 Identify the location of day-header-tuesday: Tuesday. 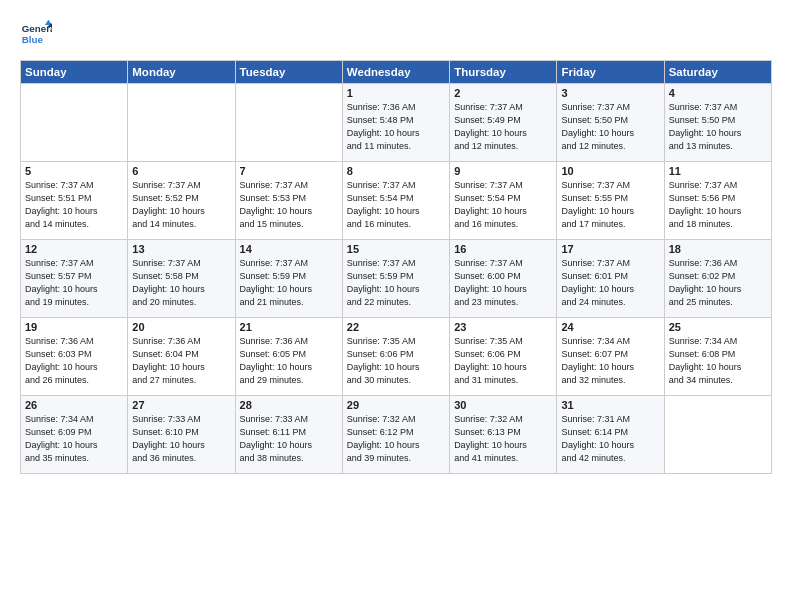
(288, 72).